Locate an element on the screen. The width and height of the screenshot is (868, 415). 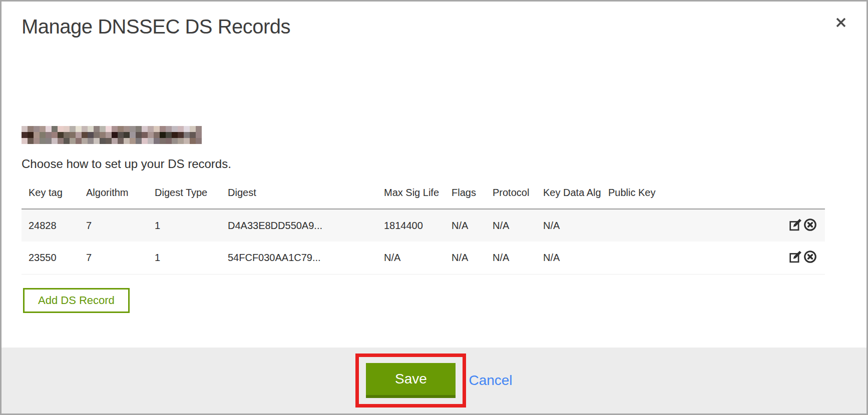
column-header: Digest is located at coordinates (299, 196).